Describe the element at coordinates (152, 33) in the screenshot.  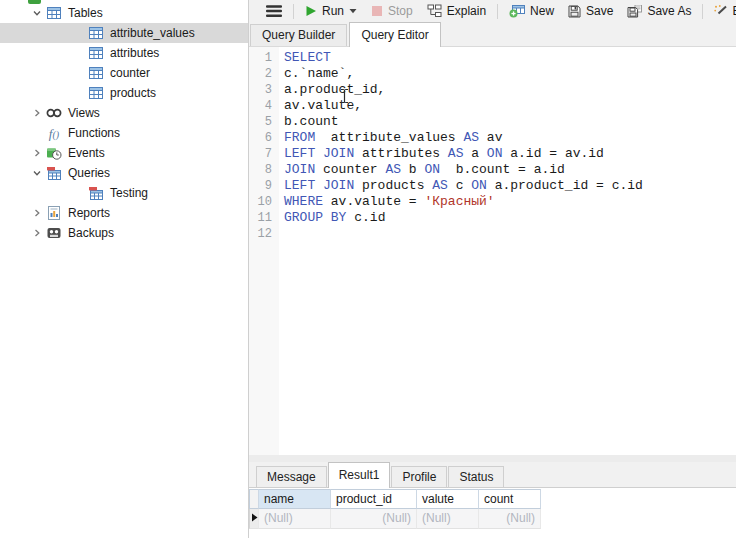
I see `tree-item-label: attribute_values` at that location.